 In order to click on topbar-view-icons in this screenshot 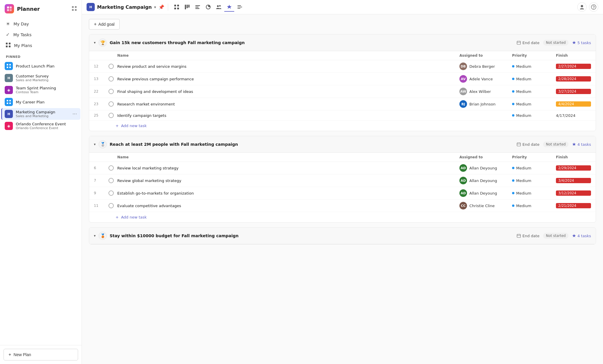, I will do `click(208, 7)`.